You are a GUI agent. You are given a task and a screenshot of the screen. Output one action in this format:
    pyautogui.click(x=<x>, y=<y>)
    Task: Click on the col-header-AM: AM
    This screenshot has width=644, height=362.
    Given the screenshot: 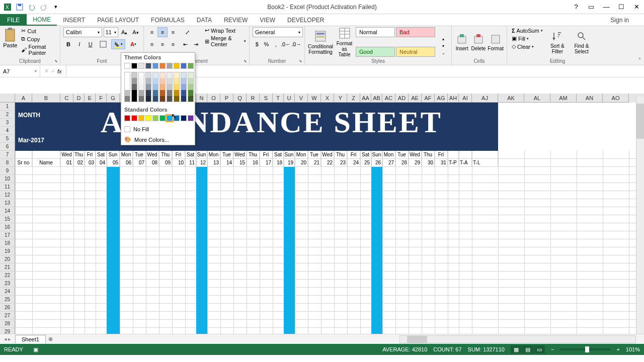 What is the action you would take?
    pyautogui.click(x=564, y=98)
    